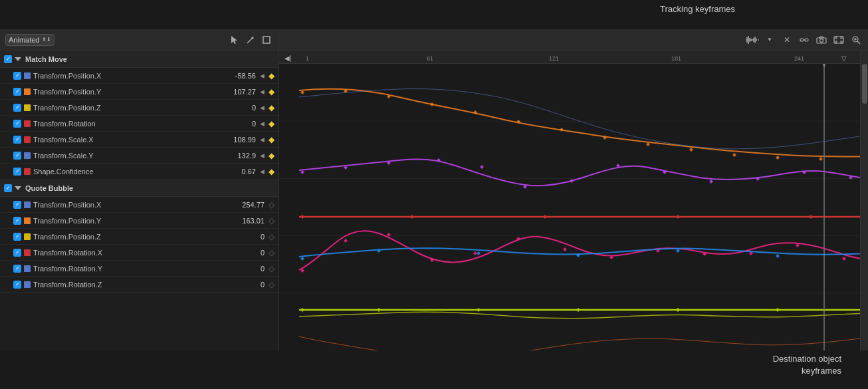  Describe the element at coordinates (271, 92) in the screenshot. I see `keyframe-diamond-1: ◆` at that location.